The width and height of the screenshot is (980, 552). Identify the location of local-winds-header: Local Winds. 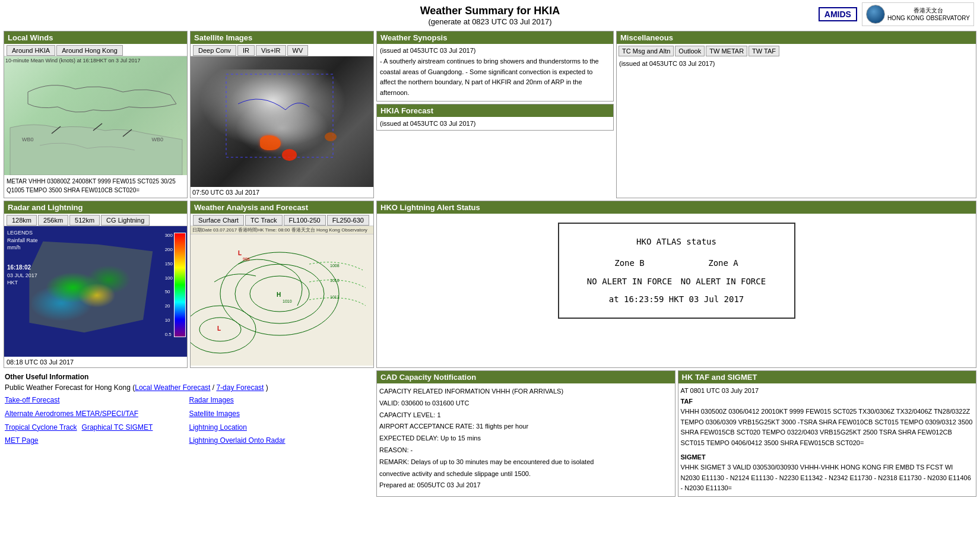
(96, 38).